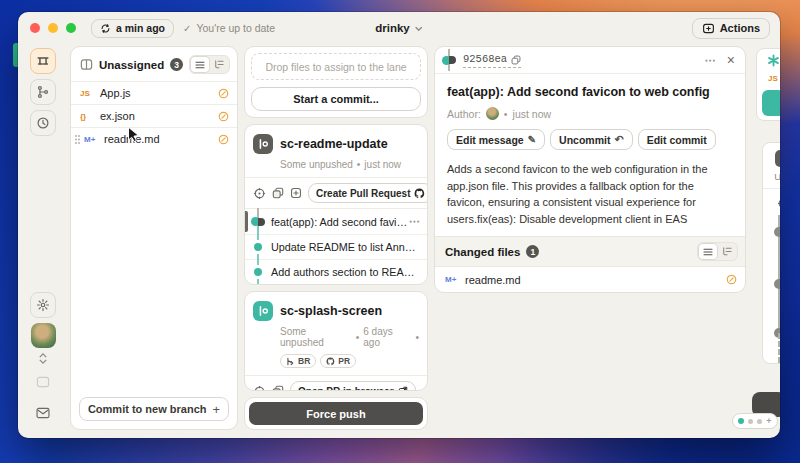  What do you see at coordinates (590, 114) in the screenshot?
I see `commit-author-row: Author: • just now` at bounding box center [590, 114].